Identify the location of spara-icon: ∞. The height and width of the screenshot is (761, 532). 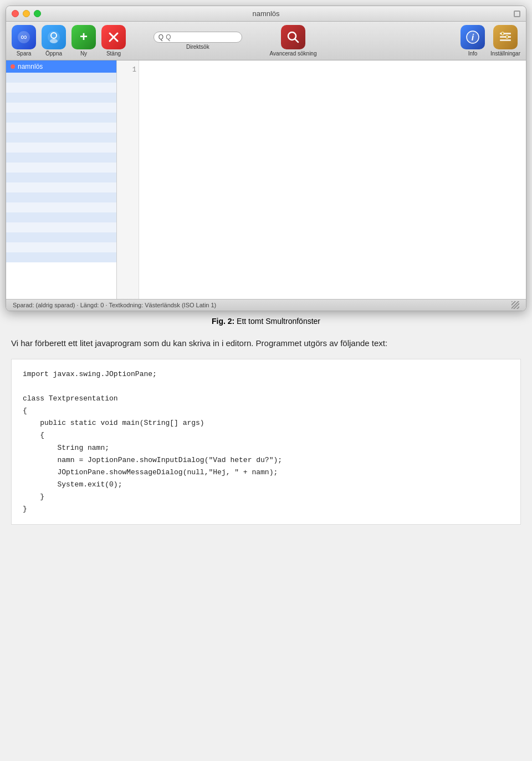
(24, 37).